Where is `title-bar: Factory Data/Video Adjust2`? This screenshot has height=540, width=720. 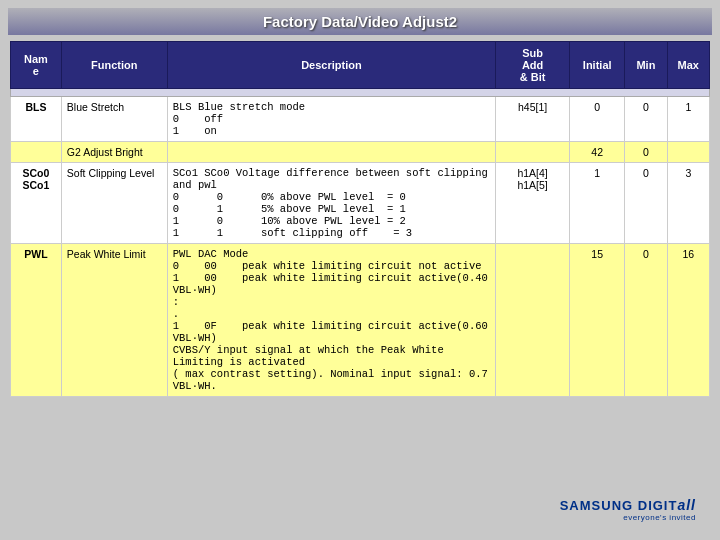 title-bar: Factory Data/Video Adjust2 is located at coordinates (360, 22).